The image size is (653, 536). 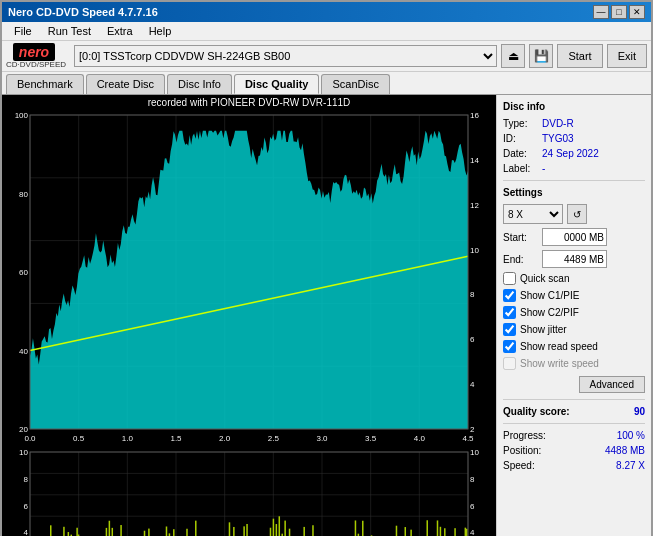 What do you see at coordinates (631, 436) in the screenshot?
I see `progress-value: 100 %` at bounding box center [631, 436].